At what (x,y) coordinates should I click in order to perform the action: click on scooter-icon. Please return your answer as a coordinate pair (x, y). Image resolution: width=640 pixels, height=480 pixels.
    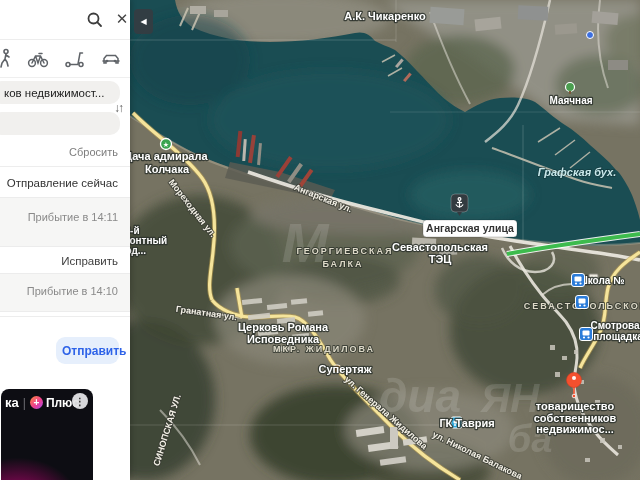
    Looking at the image, I should click on (75, 59).